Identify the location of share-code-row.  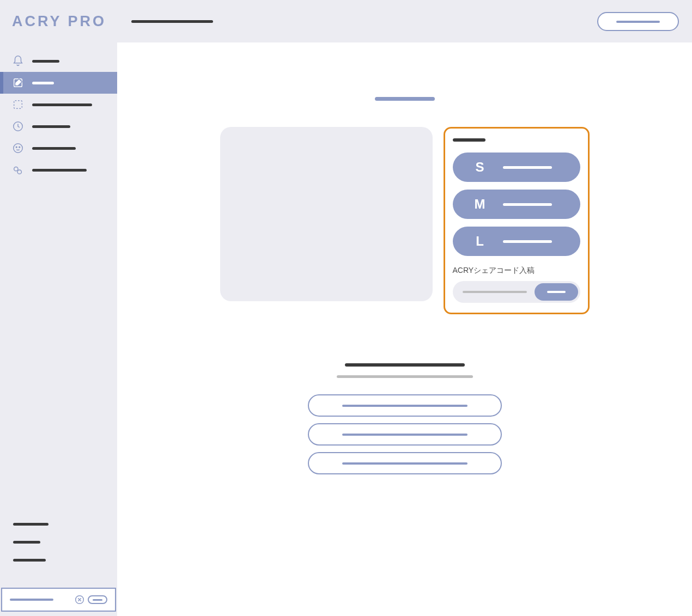
(517, 292).